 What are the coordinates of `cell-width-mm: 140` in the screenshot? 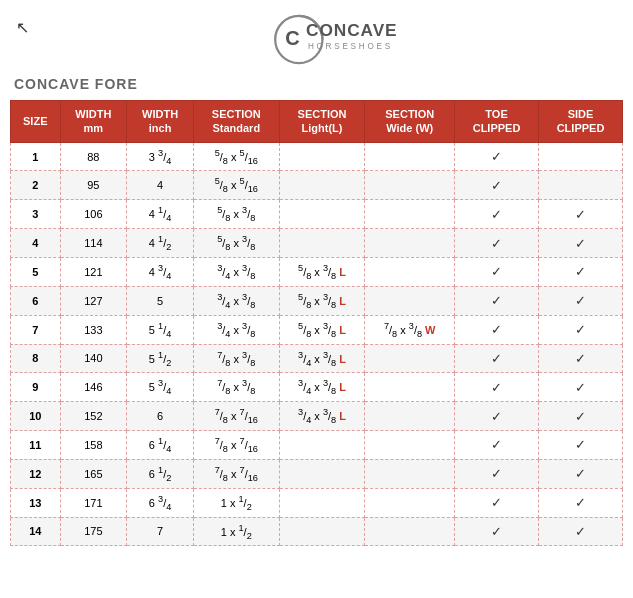 It's located at (94, 358).